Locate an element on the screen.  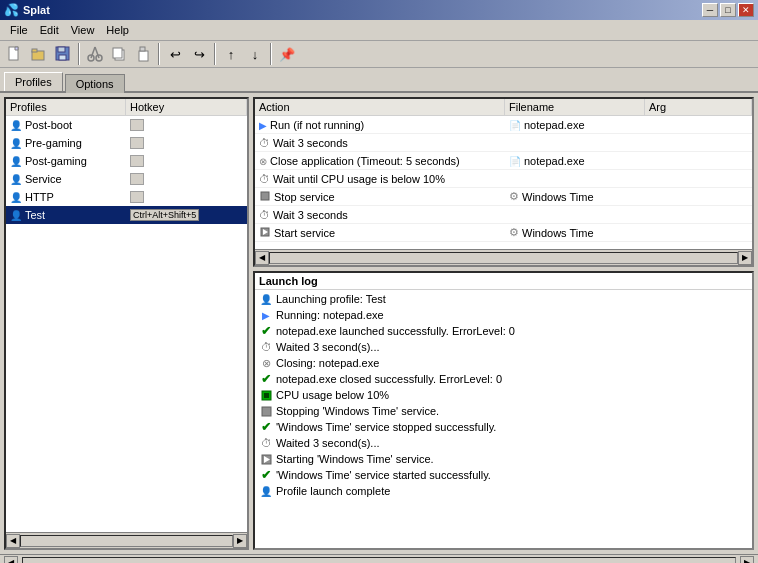
close-button: ✕ is located at coordinates (746, 10).